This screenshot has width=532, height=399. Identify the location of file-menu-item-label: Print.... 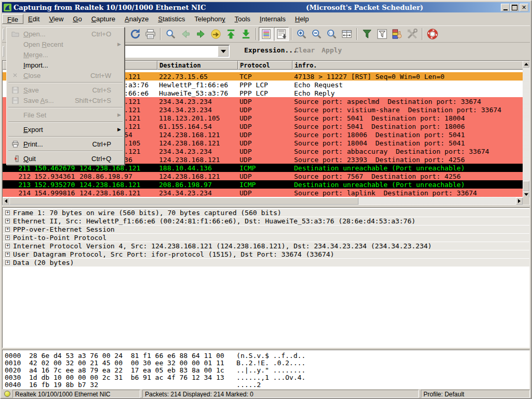
(58, 144).